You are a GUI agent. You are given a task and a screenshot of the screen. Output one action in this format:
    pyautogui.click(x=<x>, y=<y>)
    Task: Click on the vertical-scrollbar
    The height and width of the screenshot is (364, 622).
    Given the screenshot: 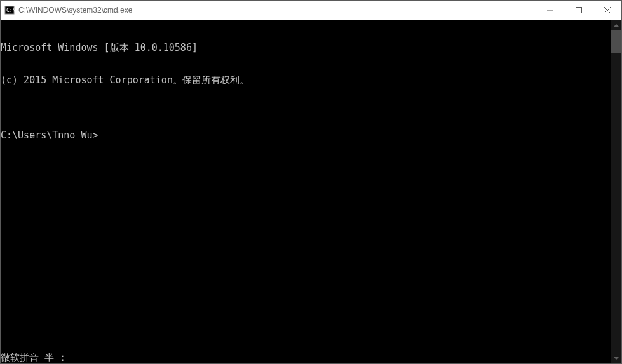 What is the action you would take?
    pyautogui.click(x=616, y=192)
    